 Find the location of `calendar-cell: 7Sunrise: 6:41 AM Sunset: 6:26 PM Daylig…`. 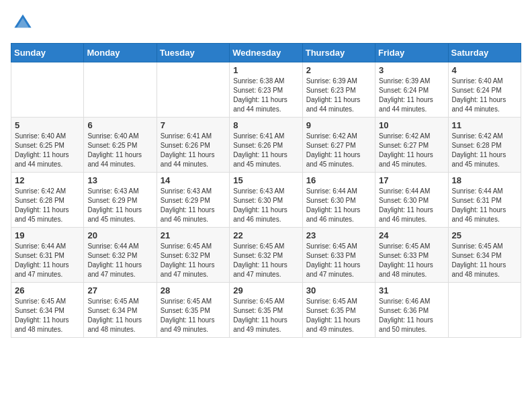

calendar-cell: 7Sunrise: 6:41 AM Sunset: 6:26 PM Daylig… is located at coordinates (193, 145).